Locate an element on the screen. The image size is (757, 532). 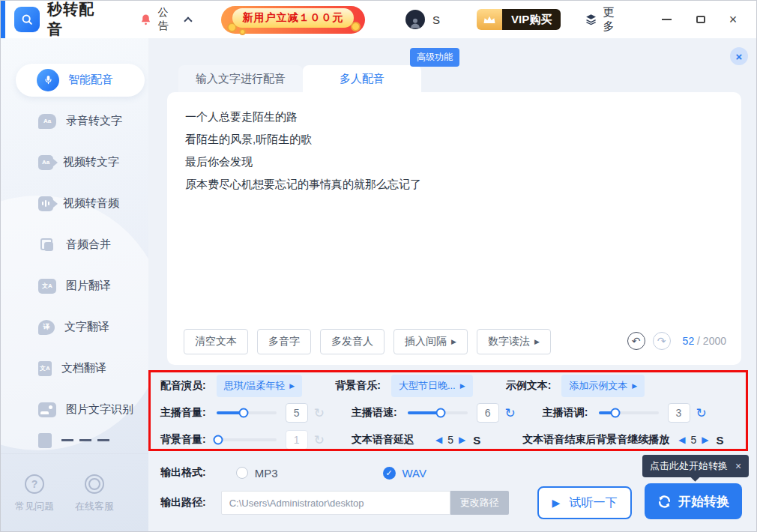
preview-button: ▶ 试听一下 is located at coordinates (585, 503).